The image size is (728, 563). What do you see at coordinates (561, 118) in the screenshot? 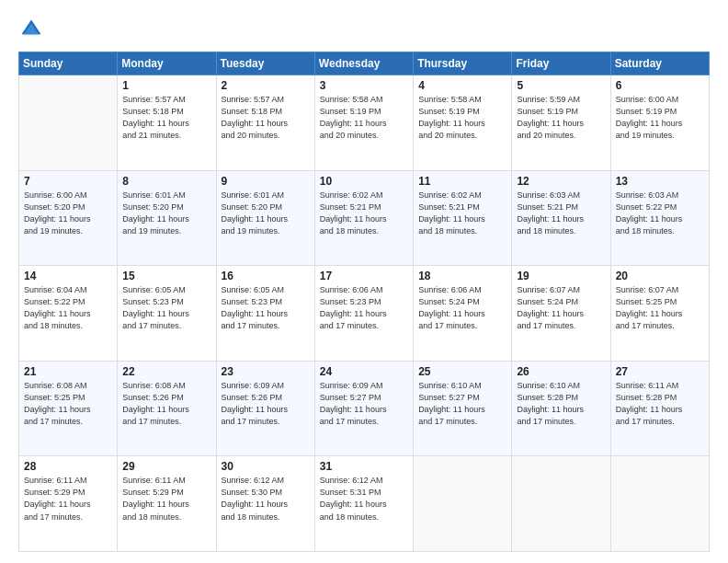
I see `day-detail: Sunrise: 5:59 AM Sunset: 5:19 PM Dayligh…` at bounding box center [561, 118].